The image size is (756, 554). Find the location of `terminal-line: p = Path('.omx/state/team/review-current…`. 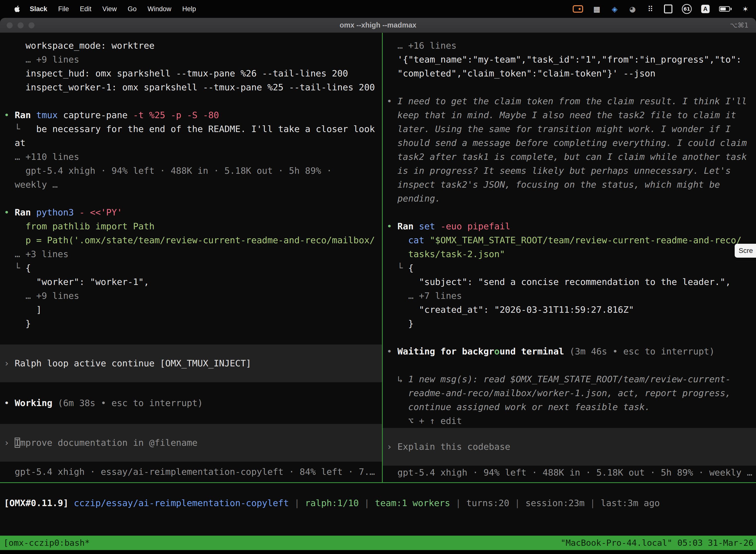

terminal-line: p = Path('.omx/state/team/review-current… is located at coordinates (193, 240).